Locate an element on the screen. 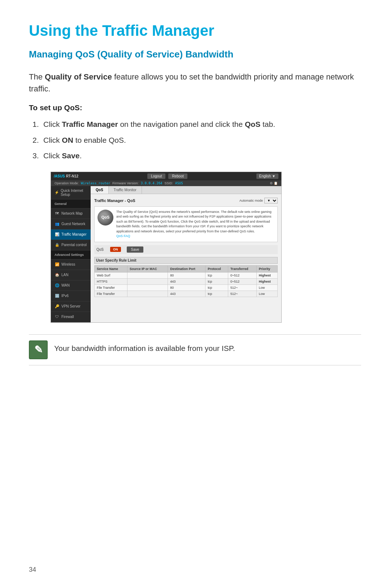 Image resolution: width=390 pixels, height=588 pixels. step1-bold2: QoS is located at coordinates (253, 124).